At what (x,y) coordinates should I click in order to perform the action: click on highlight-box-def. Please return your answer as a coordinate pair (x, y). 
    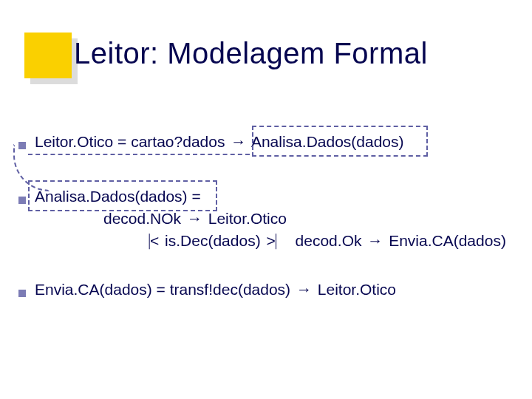
    Looking at the image, I should click on (123, 196).